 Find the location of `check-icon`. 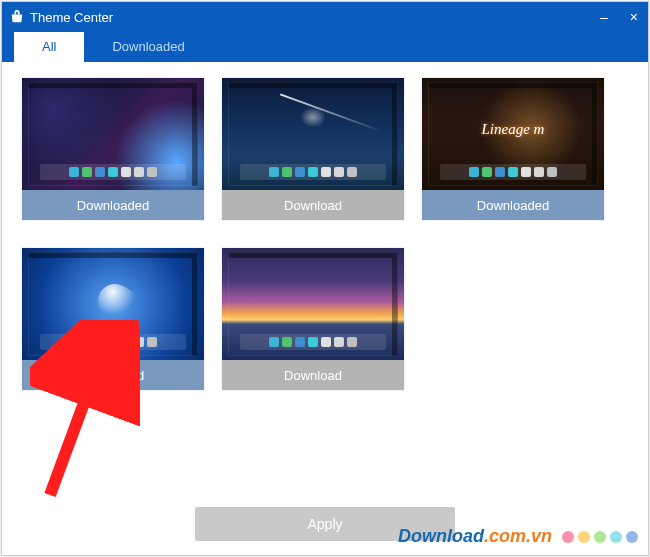

check-icon is located at coordinates (88, 375).